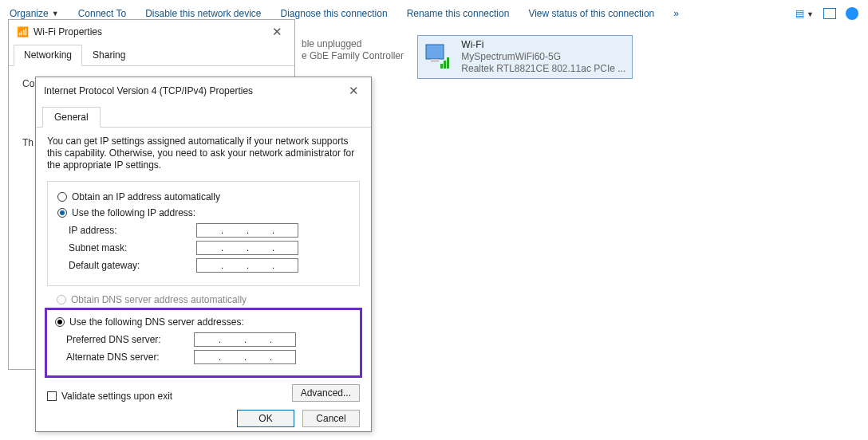 The height and width of the screenshot is (440, 868). Describe the element at coordinates (203, 14) in the screenshot. I see `toolbar-disable-device: Disable this network device` at that location.